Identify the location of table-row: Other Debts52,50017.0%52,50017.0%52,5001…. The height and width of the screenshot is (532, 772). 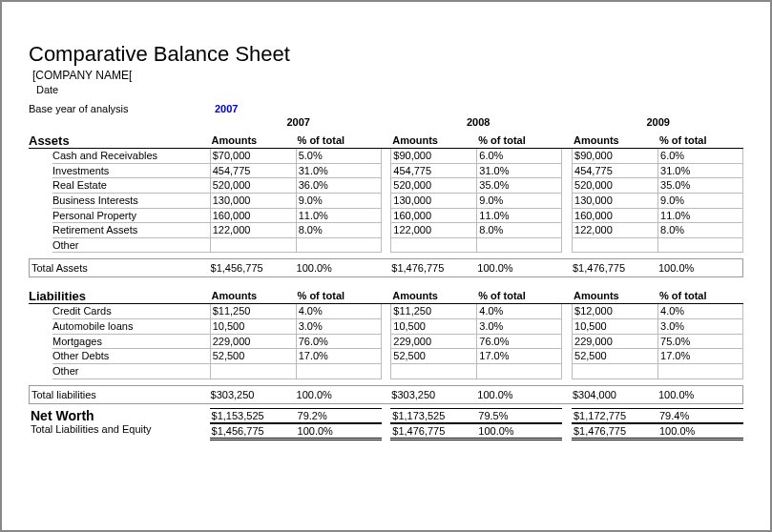
(386, 356).